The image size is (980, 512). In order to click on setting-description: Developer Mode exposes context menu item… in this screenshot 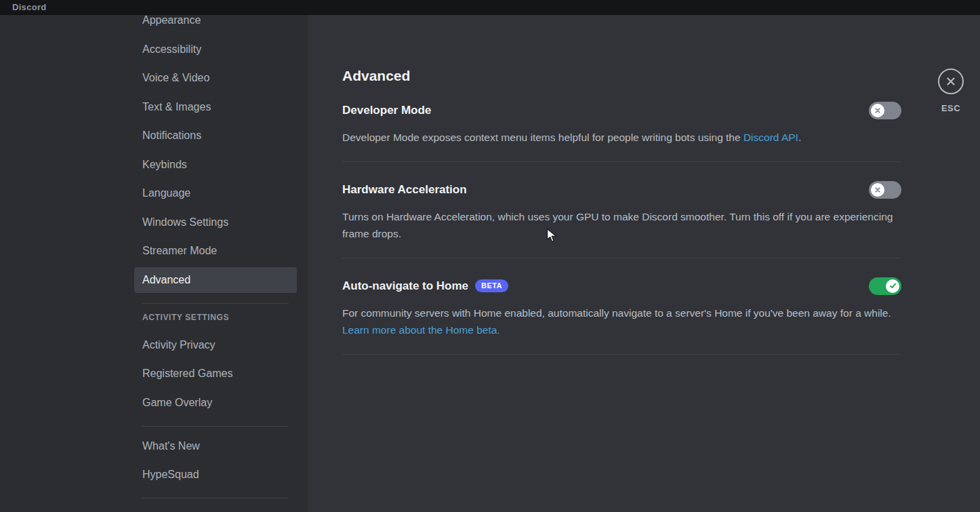, I will do `click(622, 138)`.